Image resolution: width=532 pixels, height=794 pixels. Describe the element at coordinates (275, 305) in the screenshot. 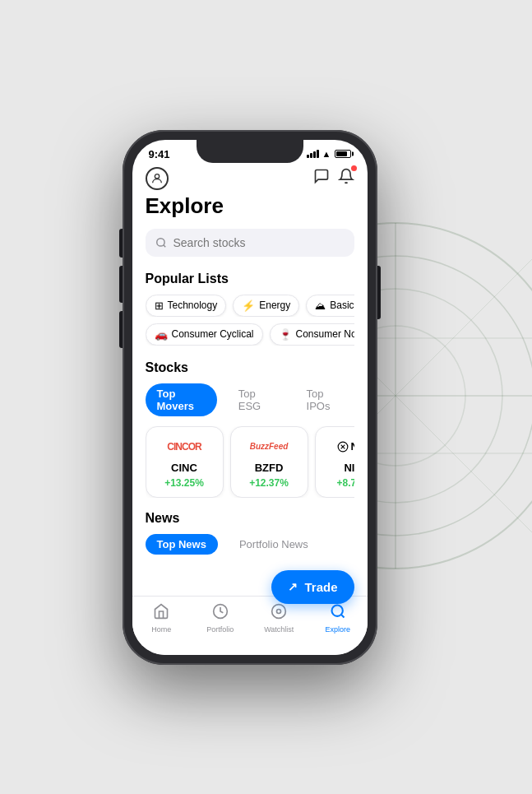

I see `chip-energy-label: Energy` at that location.